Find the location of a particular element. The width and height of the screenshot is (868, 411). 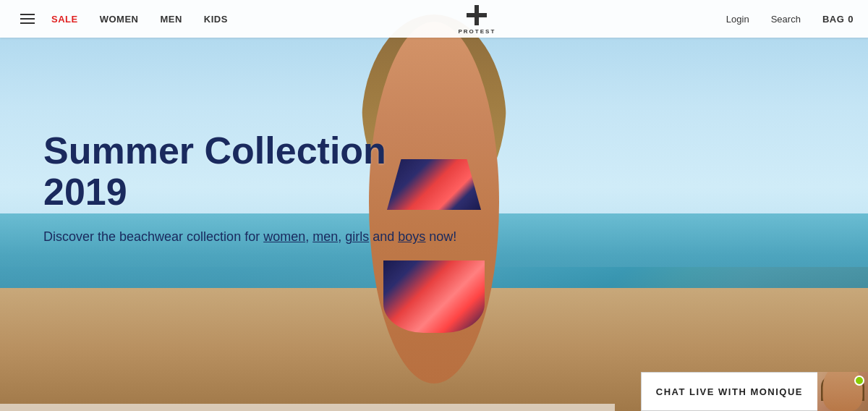

nav-link-men: MEN is located at coordinates (171, 19).